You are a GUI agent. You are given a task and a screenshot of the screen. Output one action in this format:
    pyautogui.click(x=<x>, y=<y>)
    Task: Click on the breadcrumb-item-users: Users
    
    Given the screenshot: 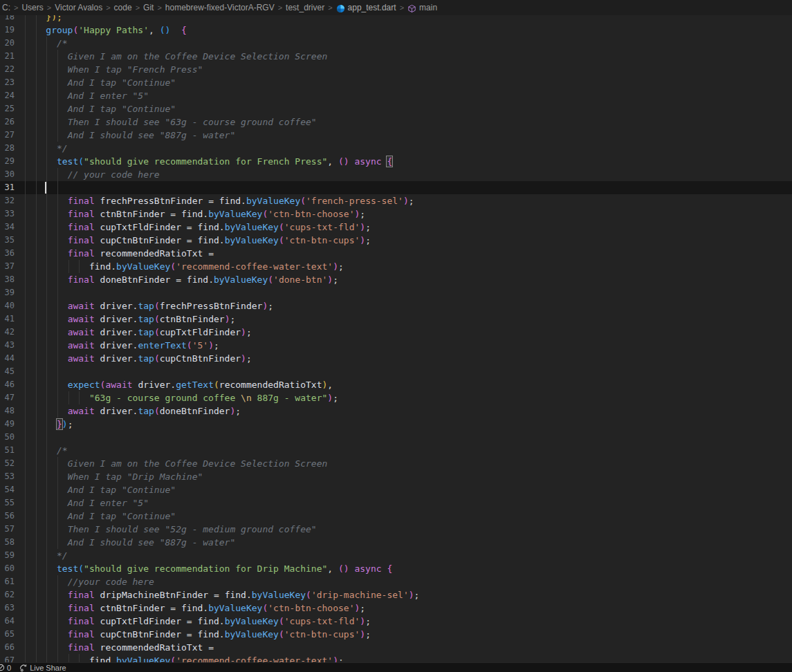 What is the action you would take?
    pyautogui.click(x=32, y=8)
    